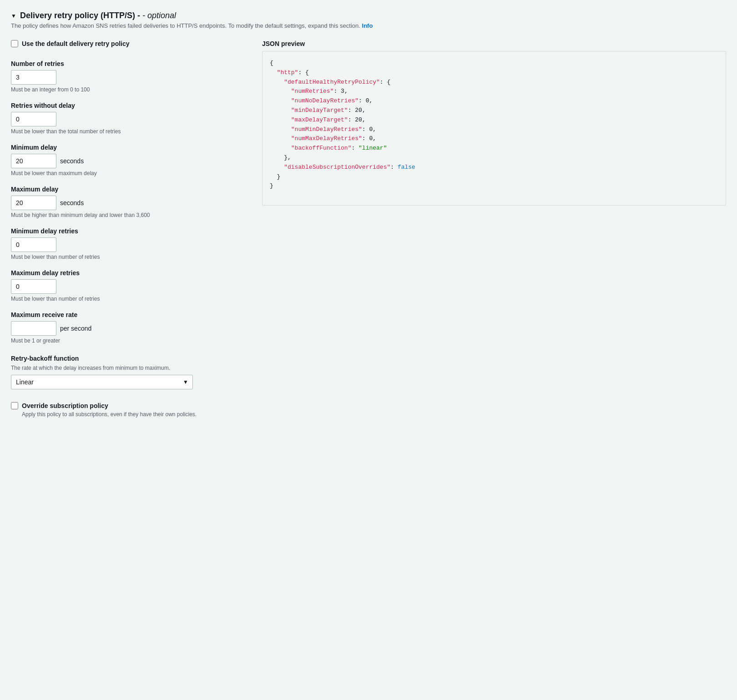 This screenshot has width=737, height=700. I want to click on toggle-icon: ▼, so click(14, 16).